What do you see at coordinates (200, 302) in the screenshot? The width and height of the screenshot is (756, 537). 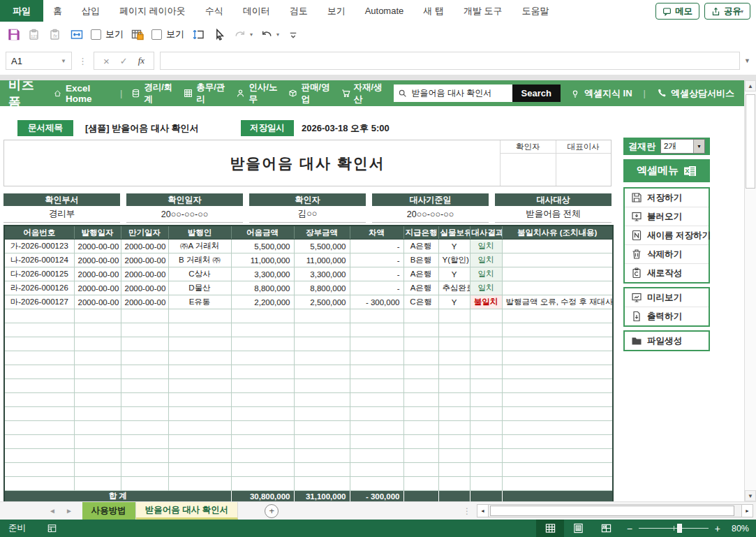 I see `cell: E유통` at bounding box center [200, 302].